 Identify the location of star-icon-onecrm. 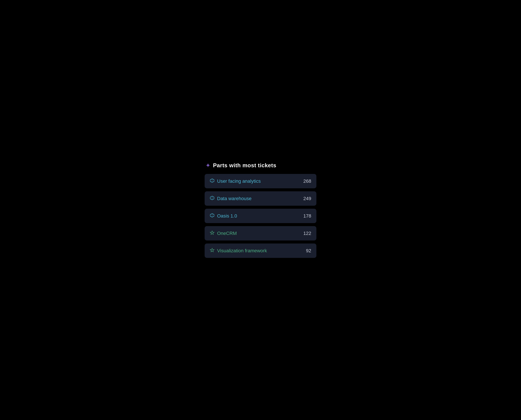
(212, 233).